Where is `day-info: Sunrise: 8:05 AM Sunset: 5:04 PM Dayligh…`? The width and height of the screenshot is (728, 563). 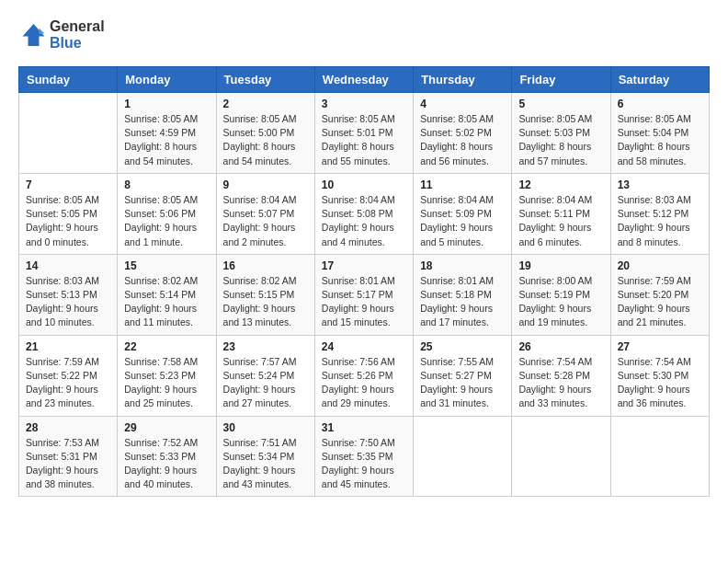
day-info: Sunrise: 8:05 AM Sunset: 5:04 PM Dayligh… is located at coordinates (660, 140).